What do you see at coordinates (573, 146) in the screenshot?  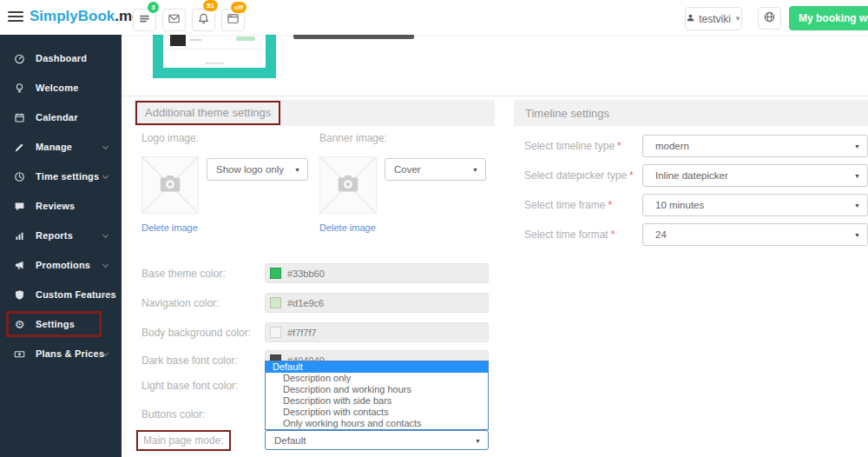 I see `timeline-type-label: Select timeline type*` at bounding box center [573, 146].